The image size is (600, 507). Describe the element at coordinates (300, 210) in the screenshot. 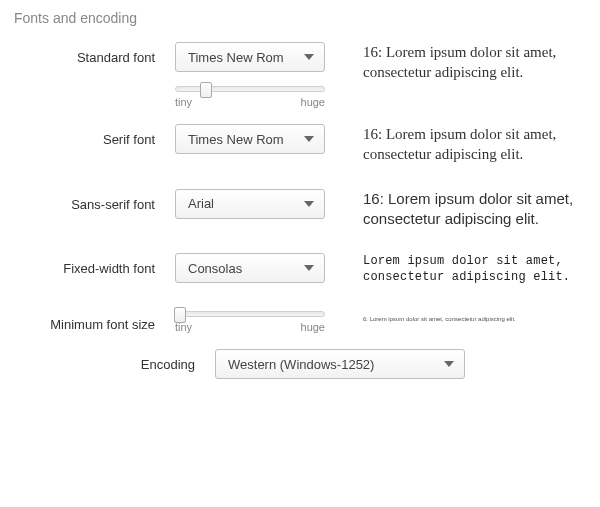

I see `row-sans-font: Sans-serif font Arial 16: Lorem ipsum do…` at that location.